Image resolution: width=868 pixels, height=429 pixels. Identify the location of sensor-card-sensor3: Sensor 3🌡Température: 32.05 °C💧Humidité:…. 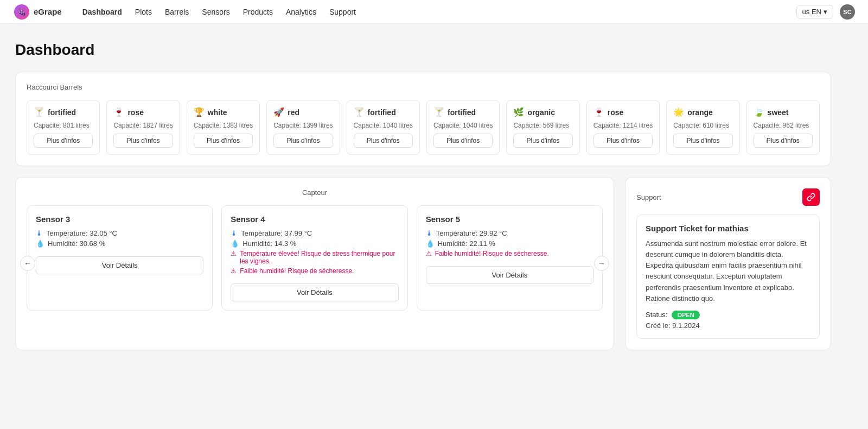
(119, 258).